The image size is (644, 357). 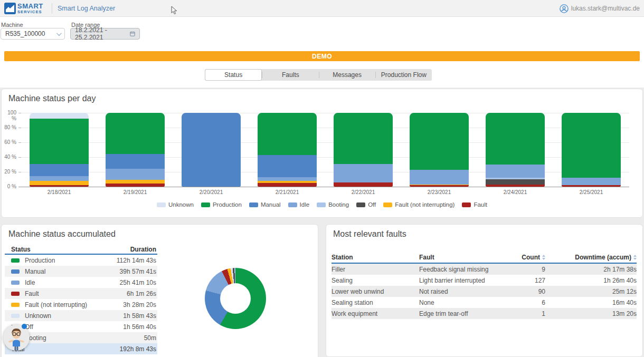 I want to click on status-name: Fault (not interrupting), so click(x=56, y=305).